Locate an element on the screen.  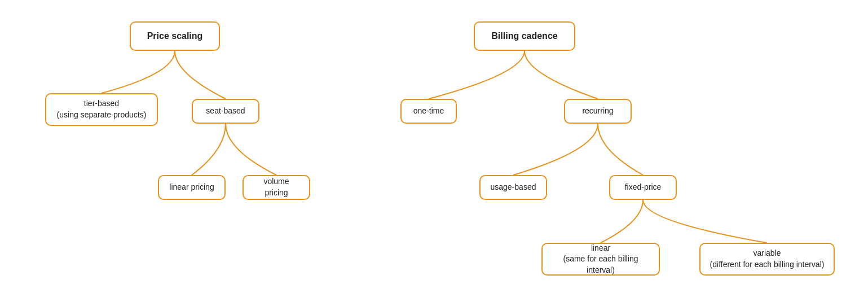
billing-cadence-node: Billing cadence is located at coordinates (525, 36).